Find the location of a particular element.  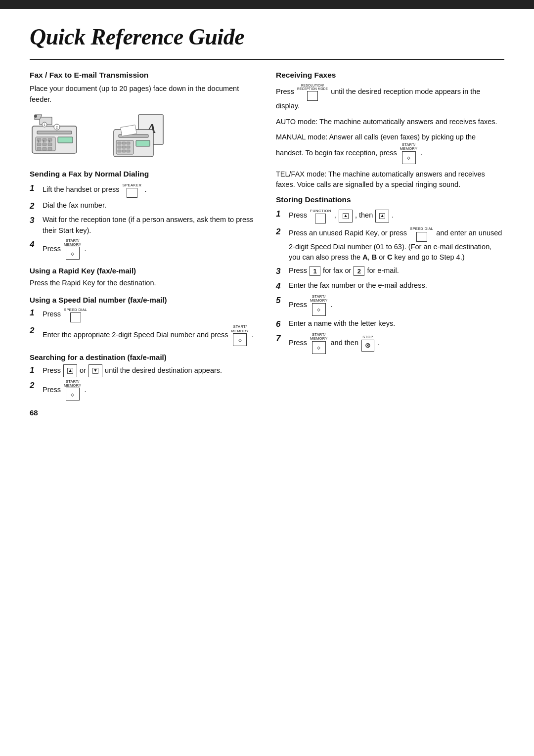

start-memory-label-recv: START/MEMORY is located at coordinates (408, 147).